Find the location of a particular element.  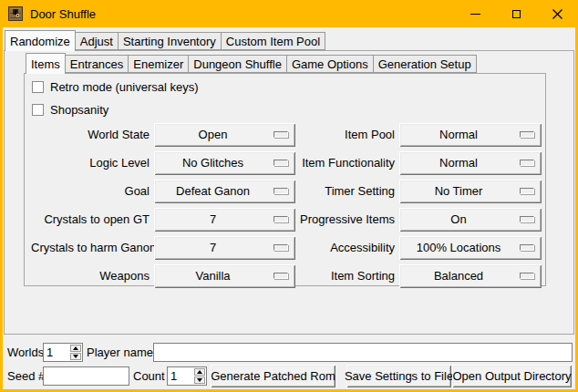

sub-tab-bar: Items Entrances Enemizer Dungeon Shuffle… is located at coordinates (251, 63).